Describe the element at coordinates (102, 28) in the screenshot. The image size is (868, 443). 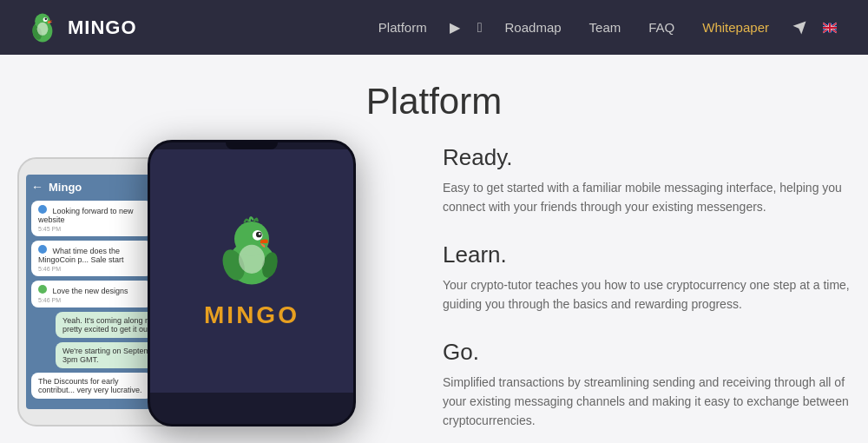
I see `brand-name: MINGO` at that location.